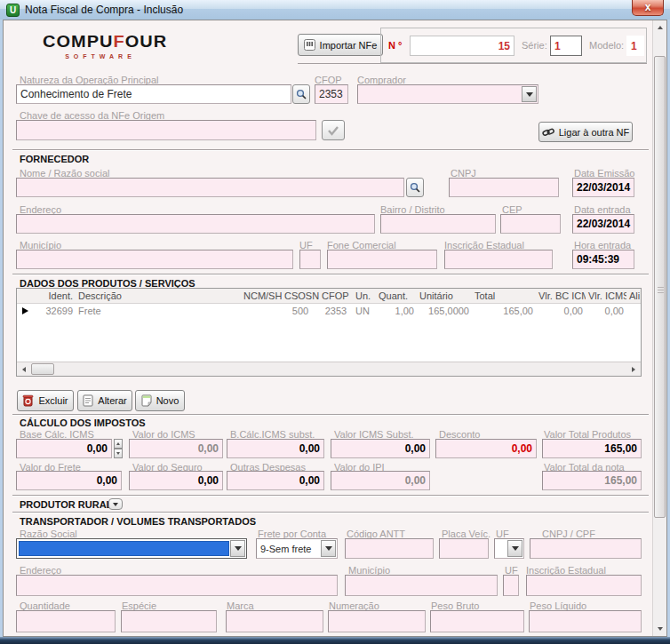  What do you see at coordinates (530, 224) in the screenshot?
I see `cep-input` at bounding box center [530, 224].